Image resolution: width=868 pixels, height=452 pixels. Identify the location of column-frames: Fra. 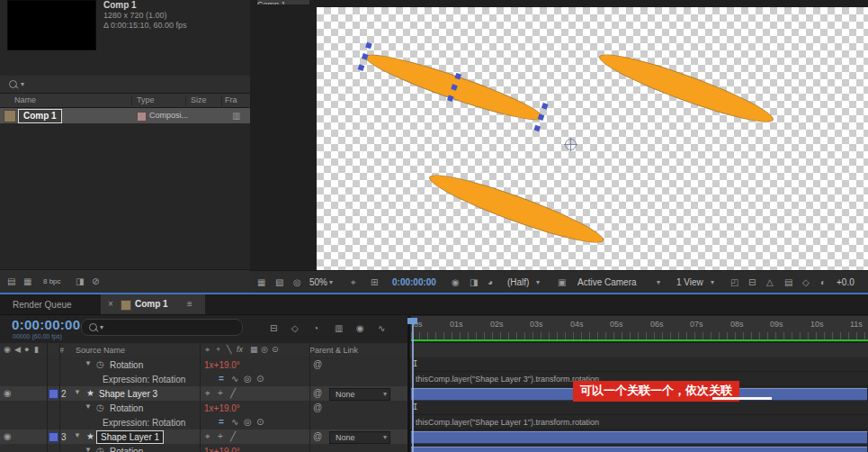
(231, 100).